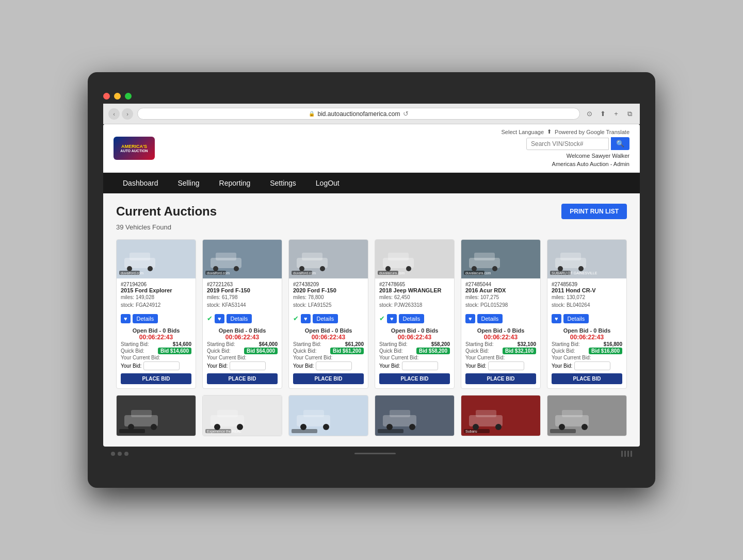 This screenshot has width=743, height=560. I want to click on nav-settings: Settings, so click(283, 183).